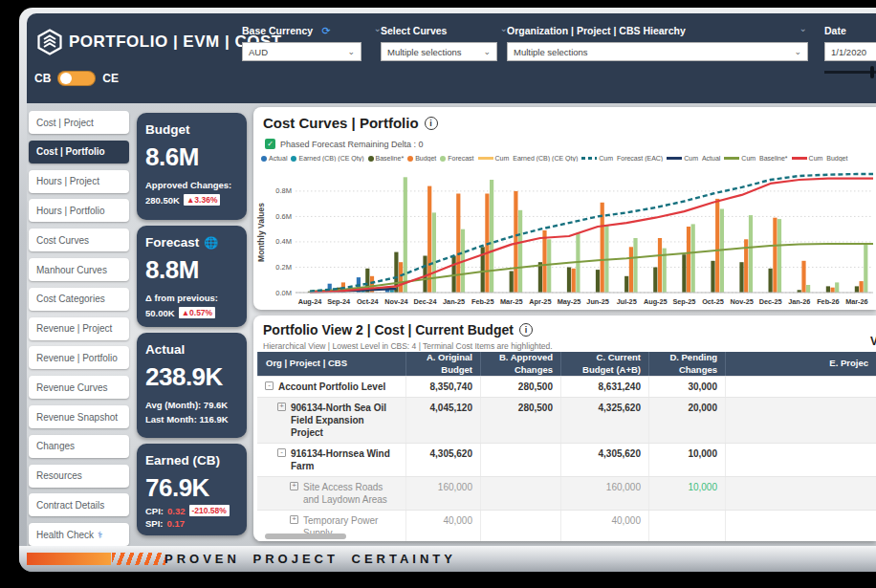 Image resolution: width=876 pixels, height=588 pixels. What do you see at coordinates (71, 298) in the screenshot?
I see `sidebar-item-label: Cost Categories` at bounding box center [71, 298].